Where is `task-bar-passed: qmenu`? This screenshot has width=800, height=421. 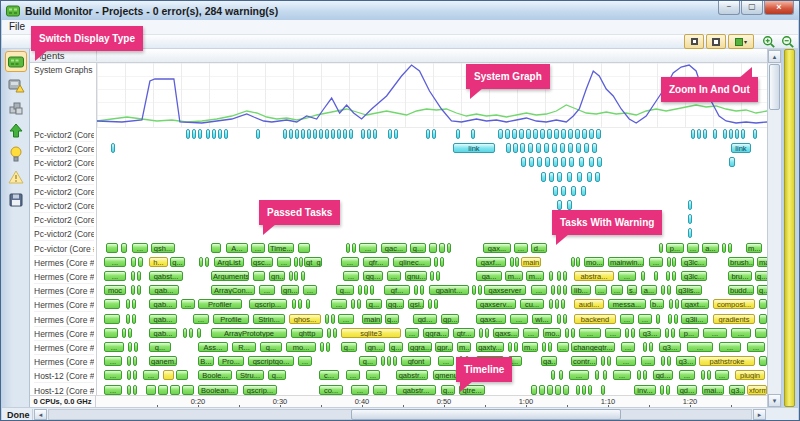 task-bar-passed: qmenu is located at coordinates (445, 375).